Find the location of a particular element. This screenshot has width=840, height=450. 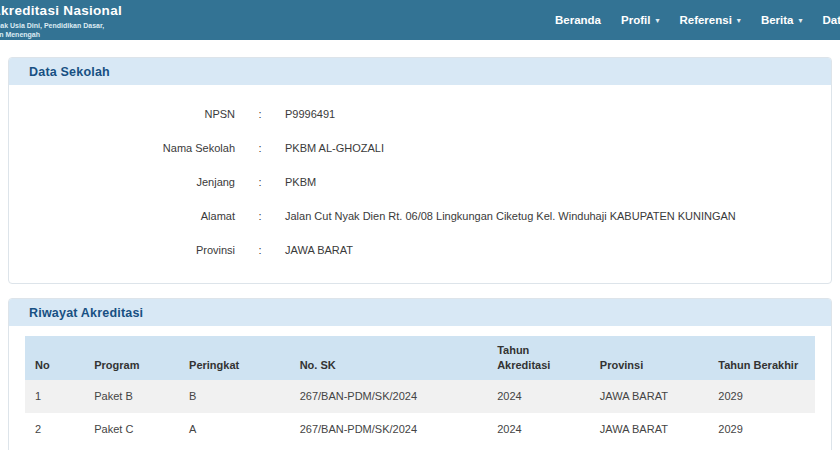

nav-label-referensi: Referensi is located at coordinates (705, 20).